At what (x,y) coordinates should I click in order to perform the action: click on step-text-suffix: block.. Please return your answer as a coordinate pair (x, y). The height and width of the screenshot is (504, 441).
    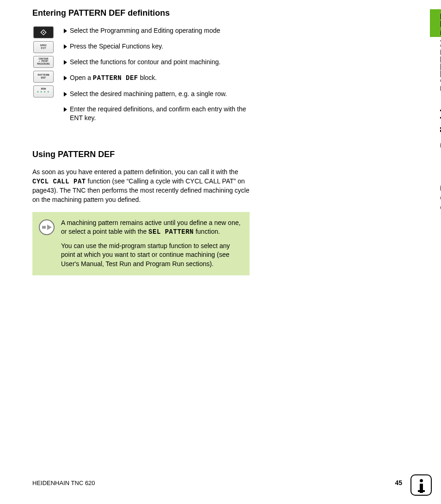
    Looking at the image, I should click on (147, 78).